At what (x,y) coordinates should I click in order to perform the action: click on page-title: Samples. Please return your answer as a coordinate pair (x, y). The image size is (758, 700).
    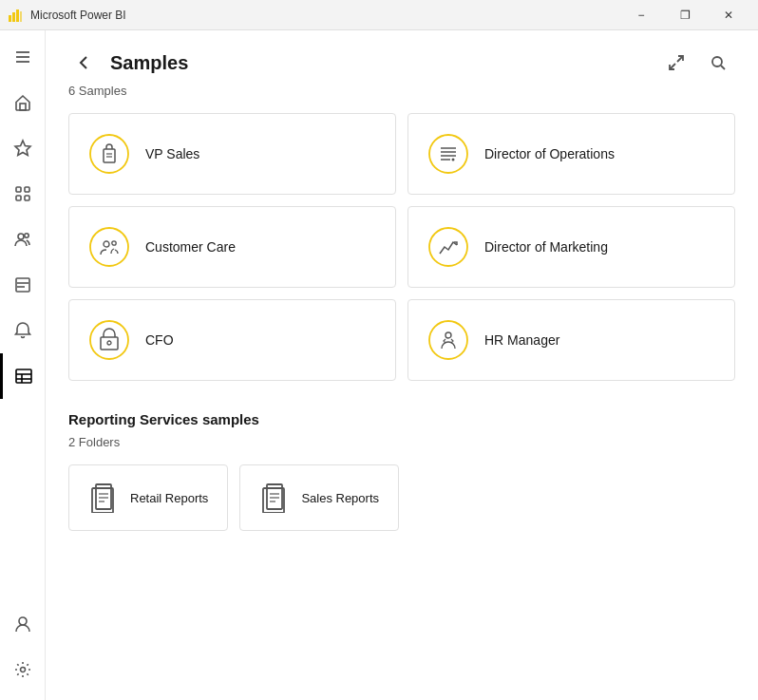
    Looking at the image, I should click on (149, 63).